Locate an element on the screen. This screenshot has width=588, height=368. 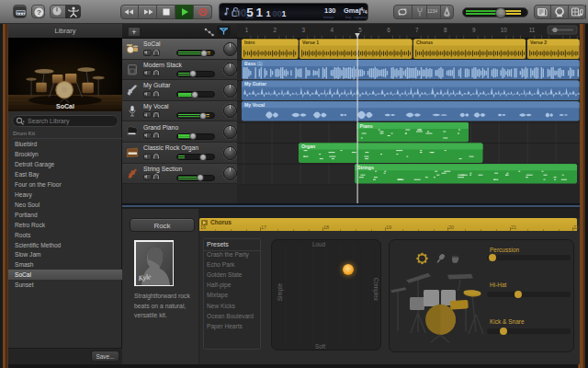
svg-text: 11 is located at coordinates (533, 29).